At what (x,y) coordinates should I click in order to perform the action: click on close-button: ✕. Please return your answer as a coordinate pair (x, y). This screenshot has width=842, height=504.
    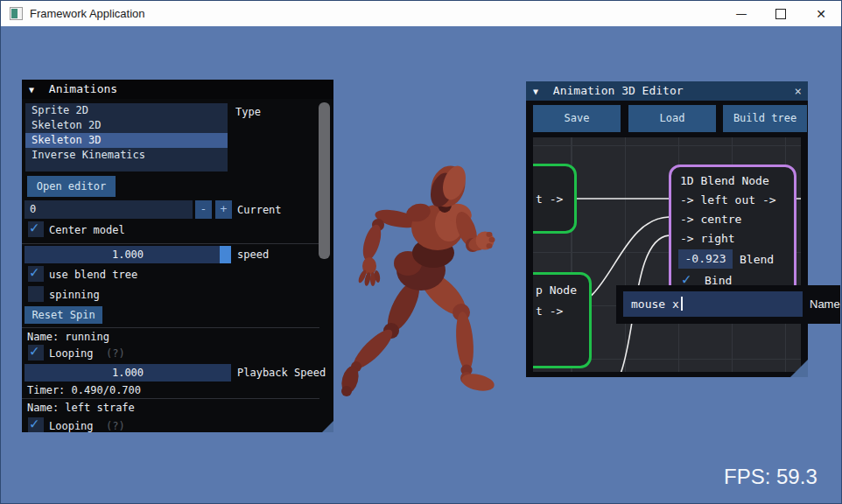
    Looking at the image, I should click on (821, 14).